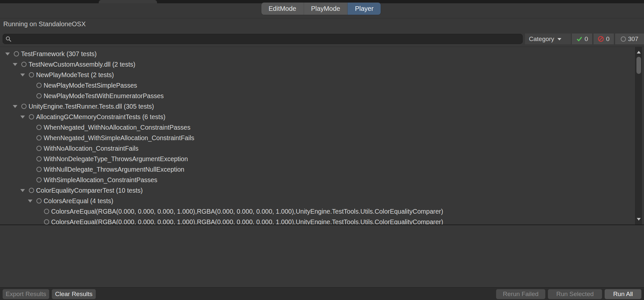 This screenshot has height=300, width=644. Describe the element at coordinates (91, 148) in the screenshot. I see `test-label: WithNoAllocation_ConstraintFails` at that location.